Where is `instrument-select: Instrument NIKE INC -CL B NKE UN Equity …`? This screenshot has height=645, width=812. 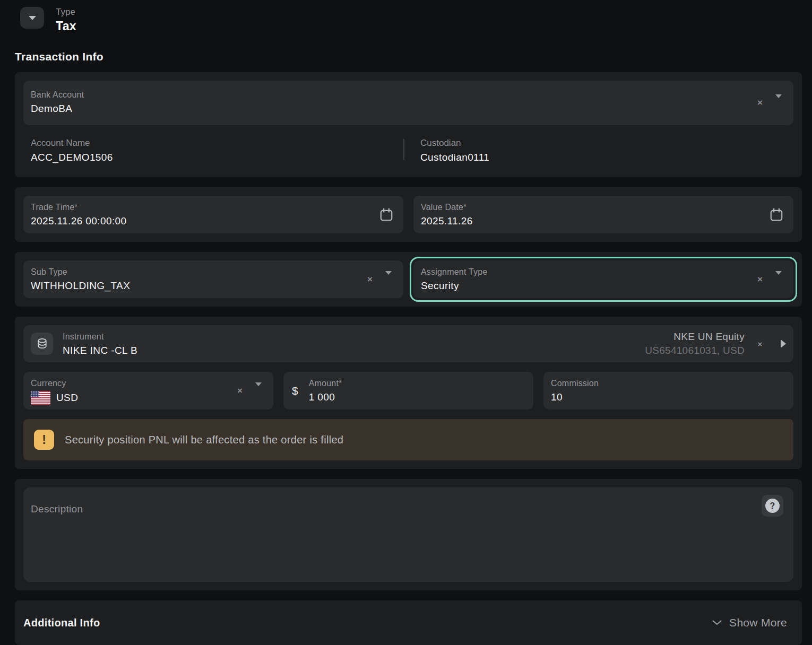
instrument-select: Instrument NIKE INC -CL B NKE UN Equity … is located at coordinates (409, 344).